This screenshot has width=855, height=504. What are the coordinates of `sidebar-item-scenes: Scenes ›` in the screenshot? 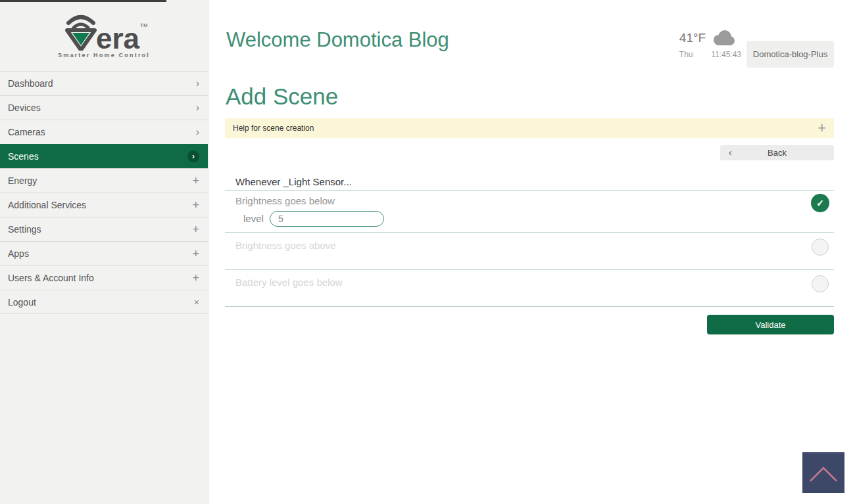 It's located at (104, 156).